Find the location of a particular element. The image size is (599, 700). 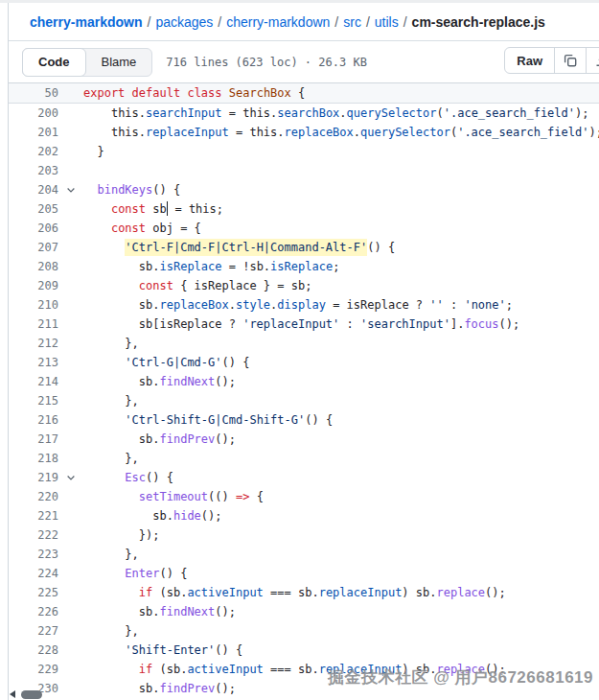

code-line: 222 }); is located at coordinates (304, 535).